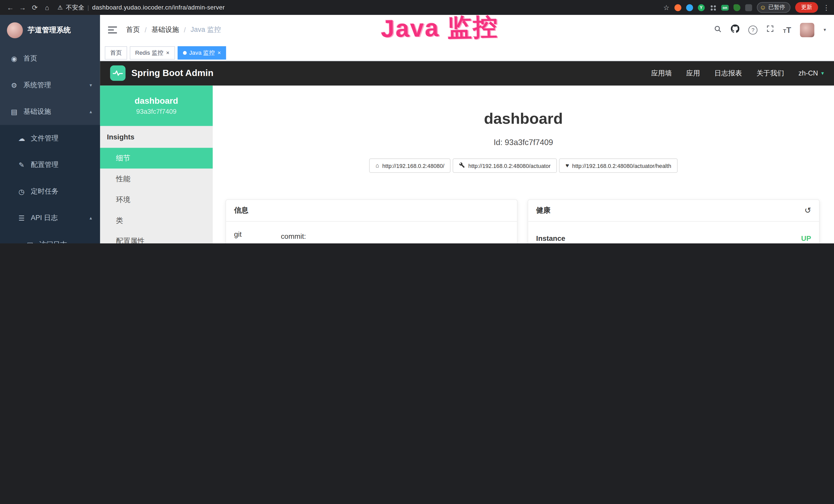 This screenshot has width=834, height=504. Describe the element at coordinates (158, 7) in the screenshot. I see `url-text: dashboard.yudao.iocoder.cn/infra/admin-s…` at that location.